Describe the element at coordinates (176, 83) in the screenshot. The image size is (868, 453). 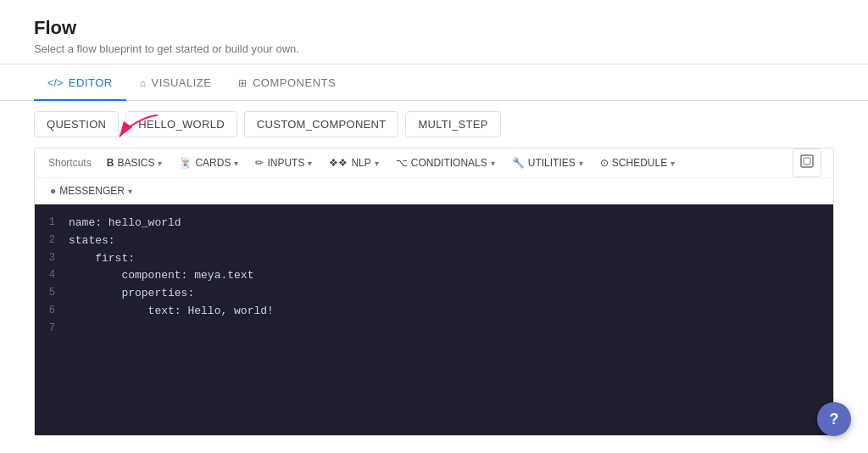
I see `tab-visualize: ⌂ VISUALIZE` at that location.